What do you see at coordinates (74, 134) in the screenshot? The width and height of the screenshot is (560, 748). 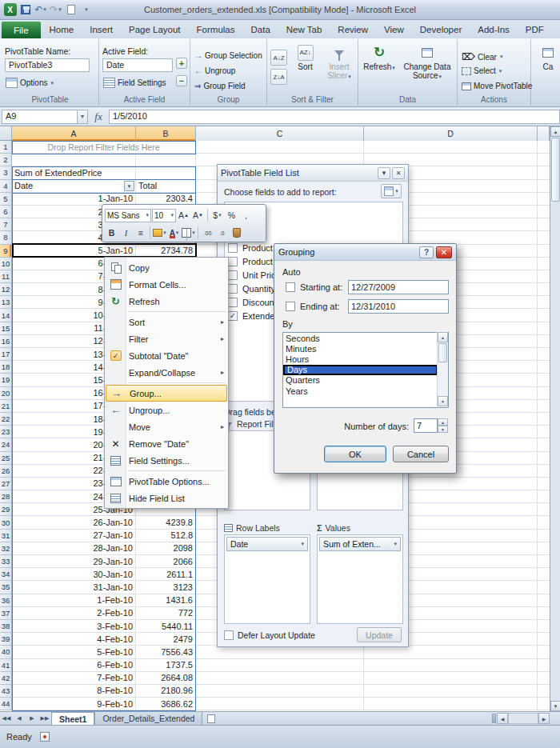 I see `column-header-a: A` at bounding box center [74, 134].